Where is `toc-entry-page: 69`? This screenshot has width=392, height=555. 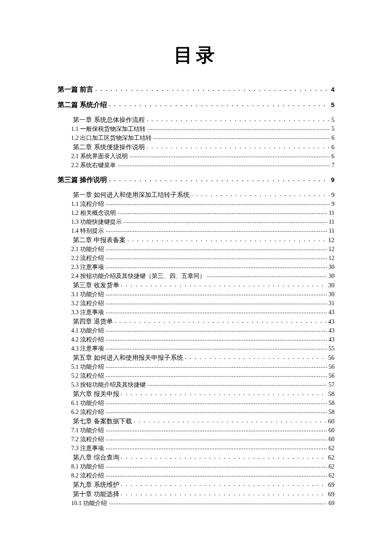
toc-entry-page: 69 is located at coordinates (331, 503).